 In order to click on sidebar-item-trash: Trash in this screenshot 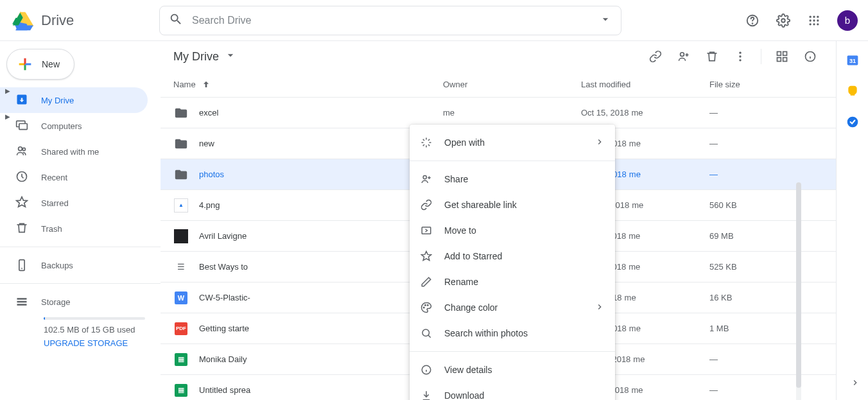, I will do `click(74, 229)`.